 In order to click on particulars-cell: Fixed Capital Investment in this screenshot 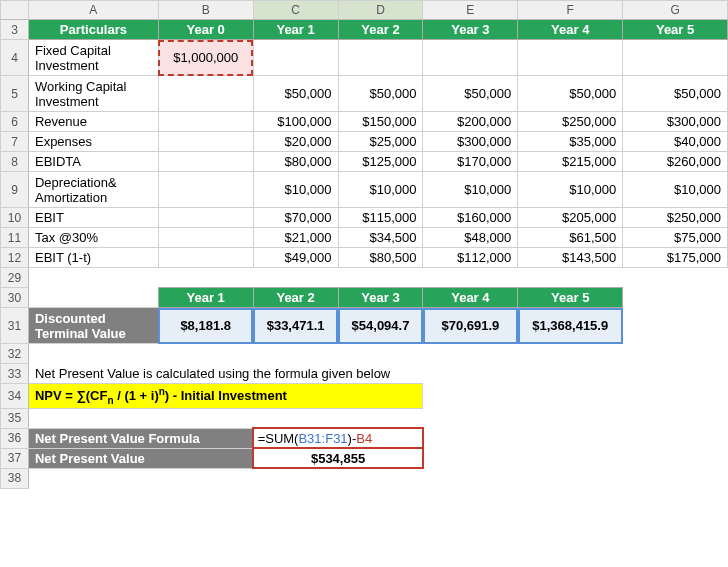, I will do `click(93, 58)`.